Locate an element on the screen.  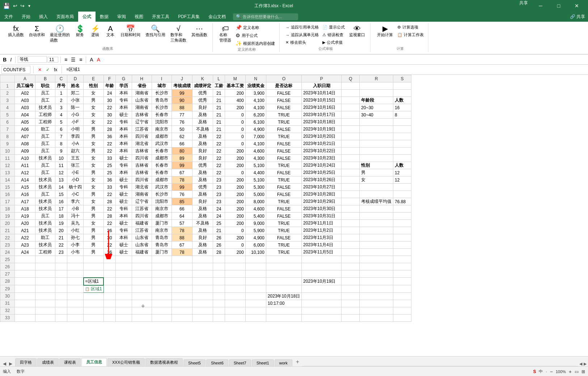
autocomplete-item: 📋 区域1 is located at coordinates (93, 289).